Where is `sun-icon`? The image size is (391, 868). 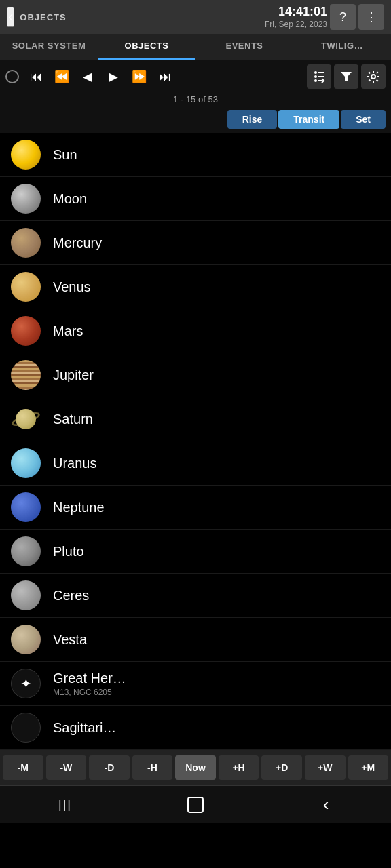
sun-icon is located at coordinates (26, 155).